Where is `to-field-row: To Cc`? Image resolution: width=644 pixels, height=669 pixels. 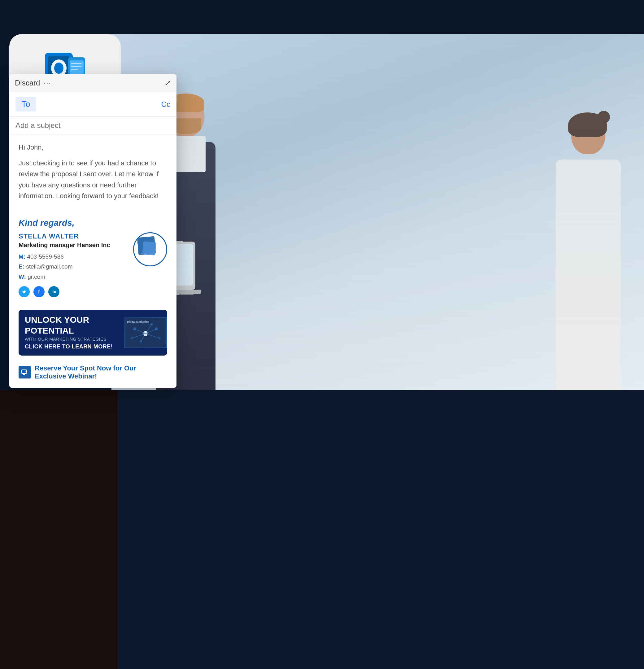 to-field-row: To Cc is located at coordinates (93, 104).